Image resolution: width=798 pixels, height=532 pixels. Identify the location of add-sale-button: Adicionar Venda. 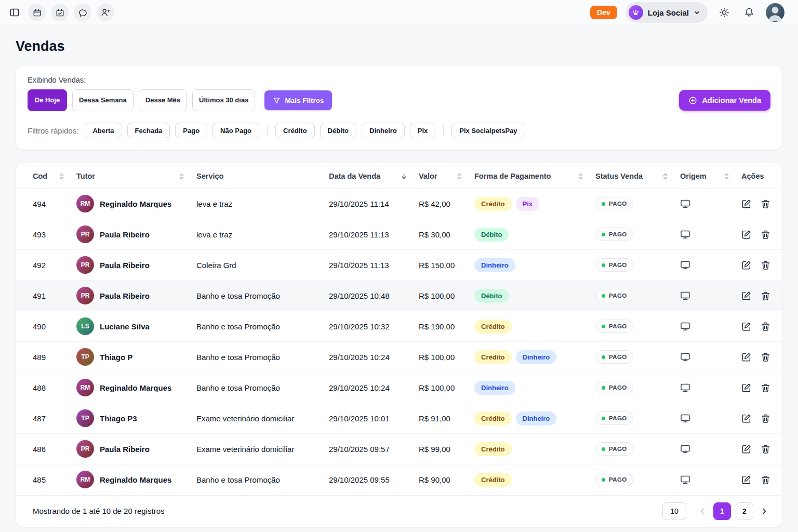
(725, 100).